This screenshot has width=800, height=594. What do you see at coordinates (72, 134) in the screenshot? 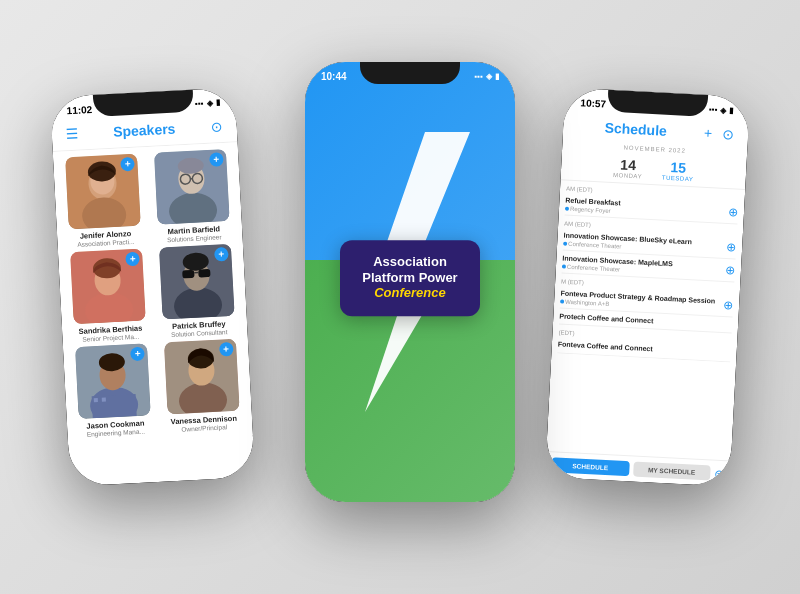
I see `menu-icon: ☰` at bounding box center [72, 134].